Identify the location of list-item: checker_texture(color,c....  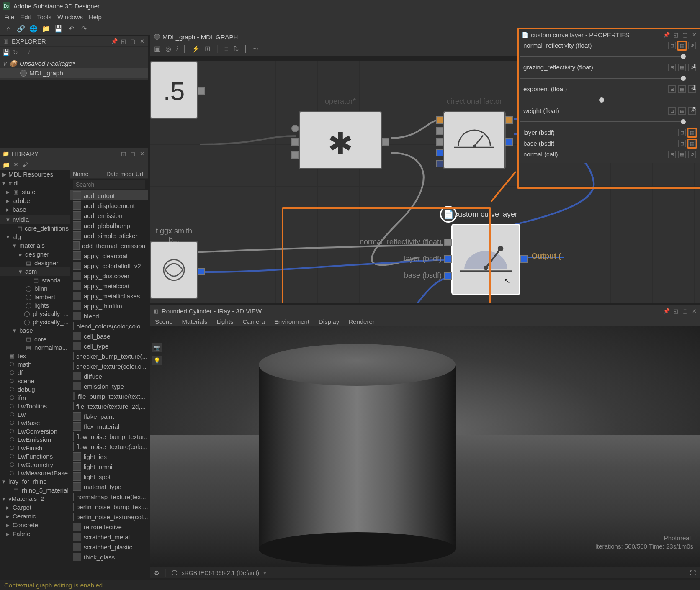
(109, 366).